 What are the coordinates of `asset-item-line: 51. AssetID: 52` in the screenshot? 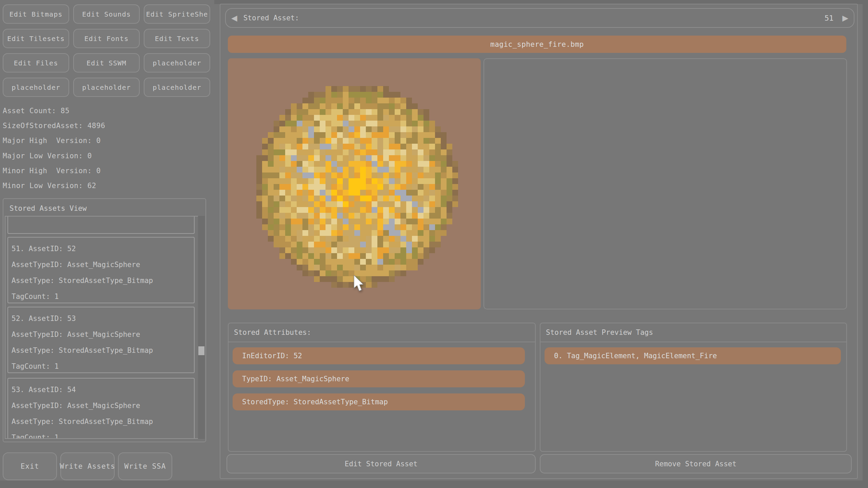 It's located at (103, 249).